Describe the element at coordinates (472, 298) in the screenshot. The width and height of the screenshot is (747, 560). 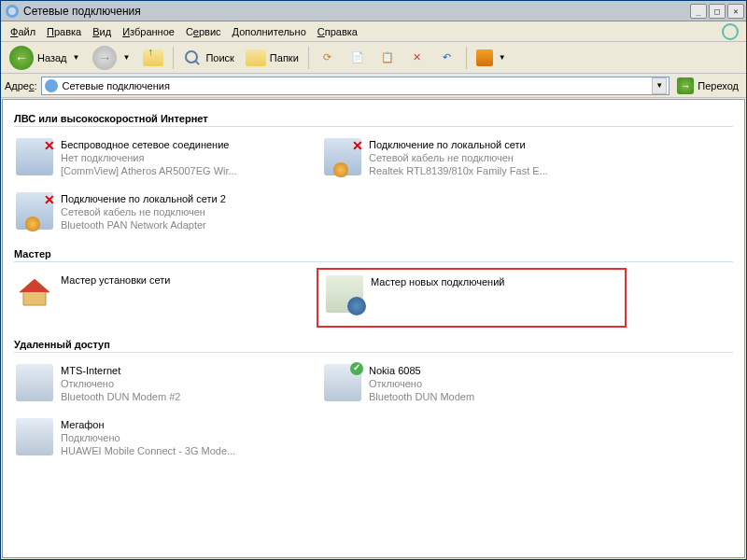
I see `wizard-item-new-connection: Мастер новых подключений` at that location.